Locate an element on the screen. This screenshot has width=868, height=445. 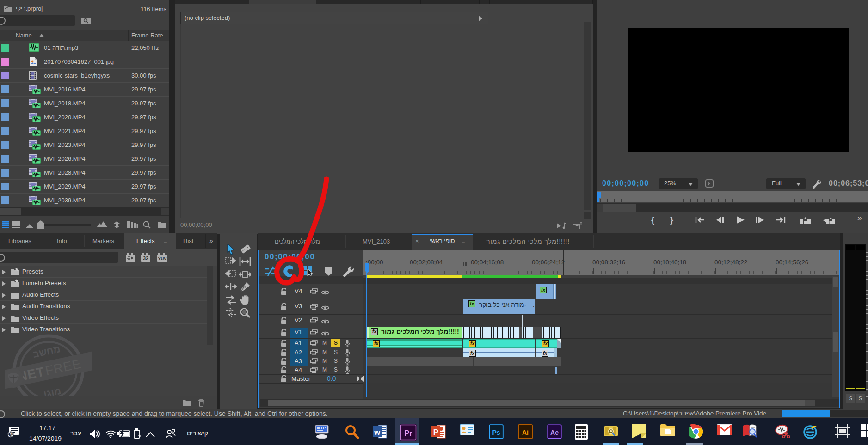
svg-text: P is located at coordinates (436, 433).